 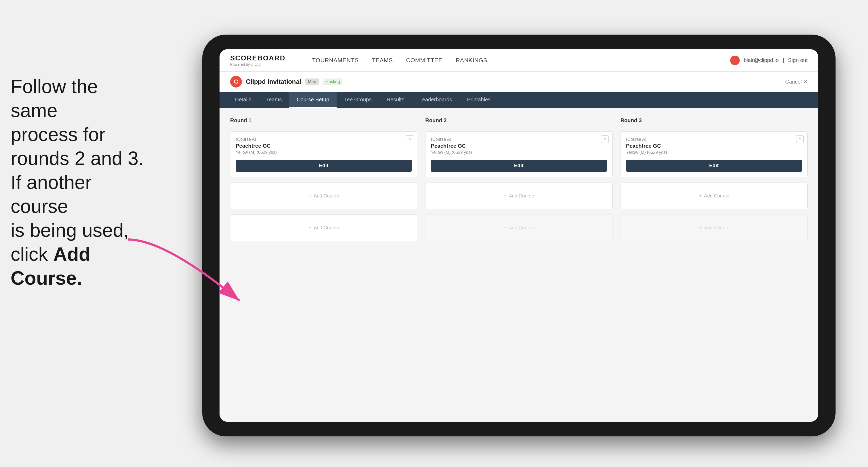 I want to click on round-3-edit-button: Edit, so click(x=714, y=166).